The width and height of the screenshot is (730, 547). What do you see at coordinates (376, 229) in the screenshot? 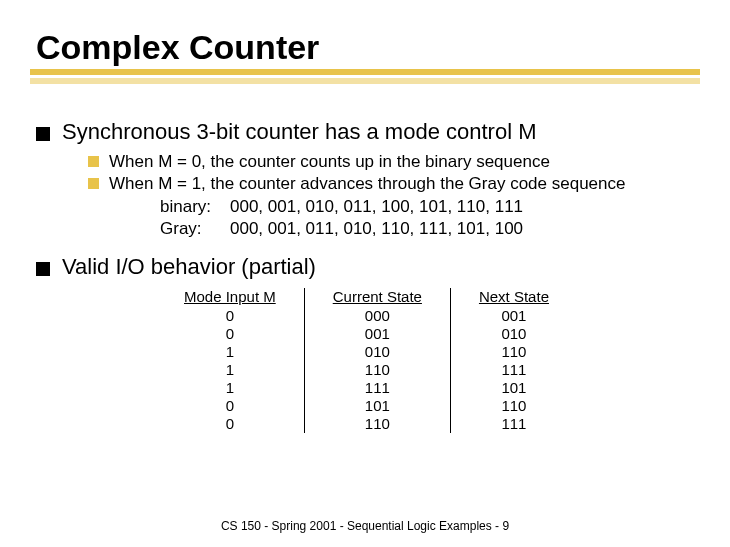
I see `gray-sequence: 000, 001, 011, 010, 110, 111, 101, 100` at bounding box center [376, 229].